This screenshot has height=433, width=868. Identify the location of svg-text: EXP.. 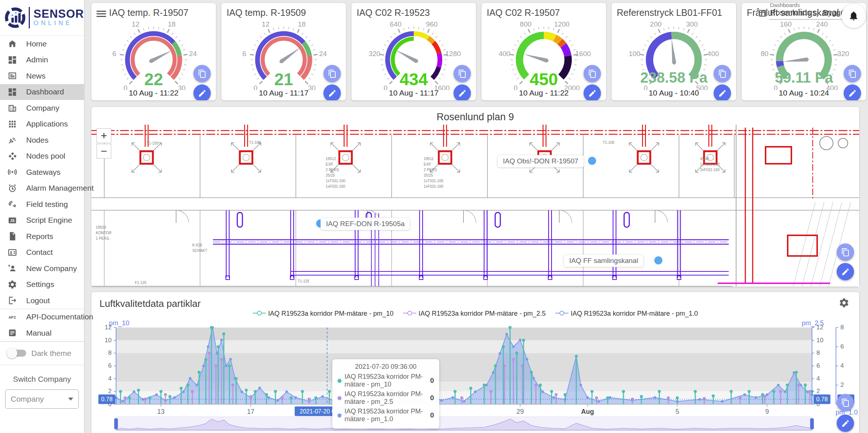
(428, 164).